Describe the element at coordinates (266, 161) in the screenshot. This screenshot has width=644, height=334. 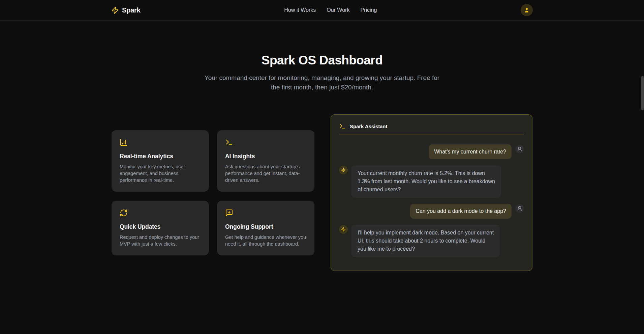
I see `card-ai-insights: AI Insights Ask questions about your sta…` at that location.